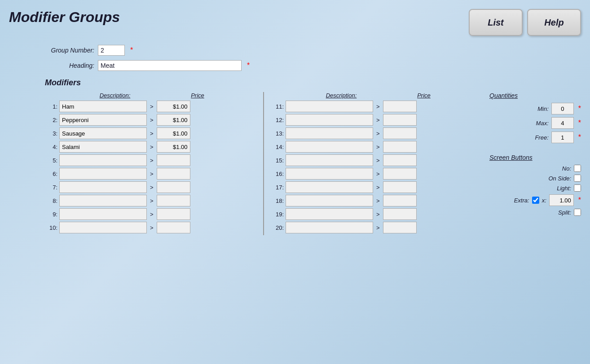 This screenshot has width=590, height=364. Describe the element at coordinates (150, 201) in the screenshot. I see `modifier-row-left-8: 8: >` at that location.